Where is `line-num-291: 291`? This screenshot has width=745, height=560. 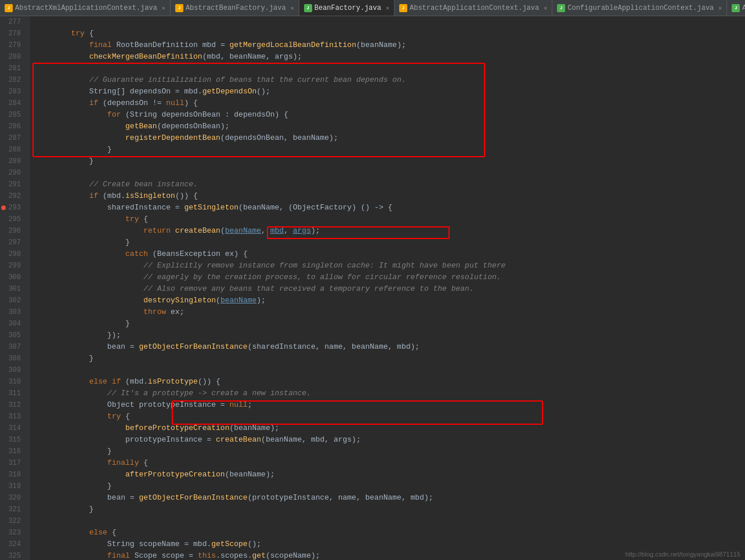
line-num-291: 291 is located at coordinates (13, 185).